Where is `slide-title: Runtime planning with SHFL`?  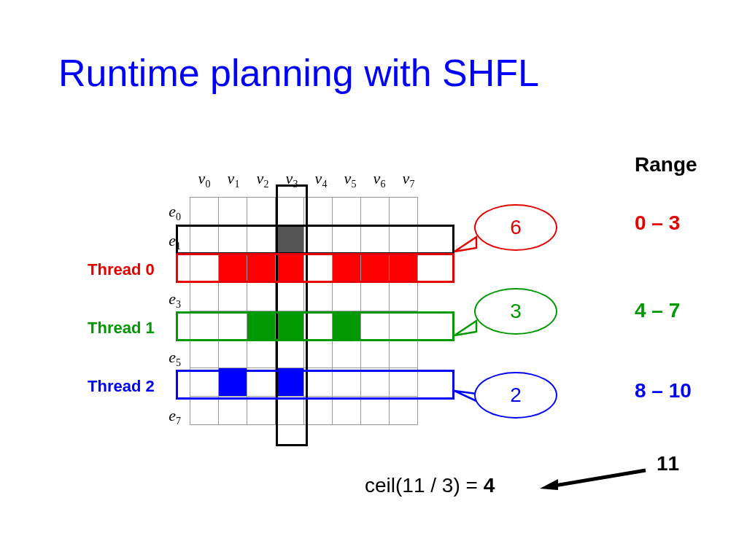 slide-title: Runtime planning with SHFL is located at coordinates (299, 73).